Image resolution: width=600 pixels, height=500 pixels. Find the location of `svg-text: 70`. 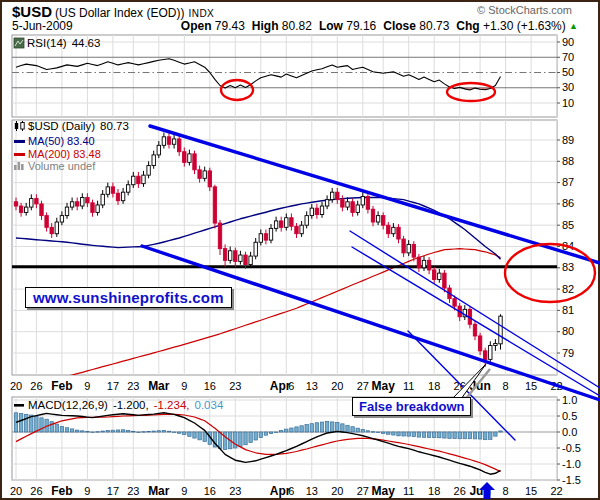

svg-text: 70 is located at coordinates (568, 57).